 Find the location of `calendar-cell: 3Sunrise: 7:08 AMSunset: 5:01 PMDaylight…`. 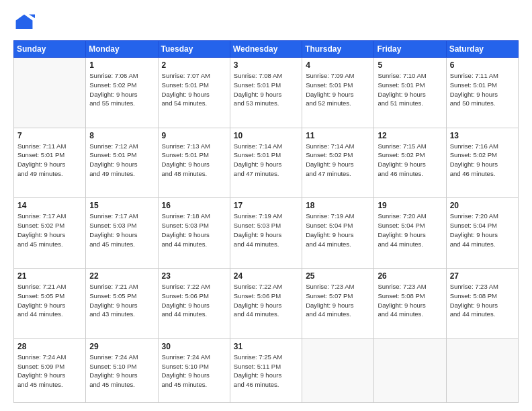

calendar-cell: 3Sunrise: 7:08 AMSunset: 5:01 PMDaylight… is located at coordinates (266, 93).